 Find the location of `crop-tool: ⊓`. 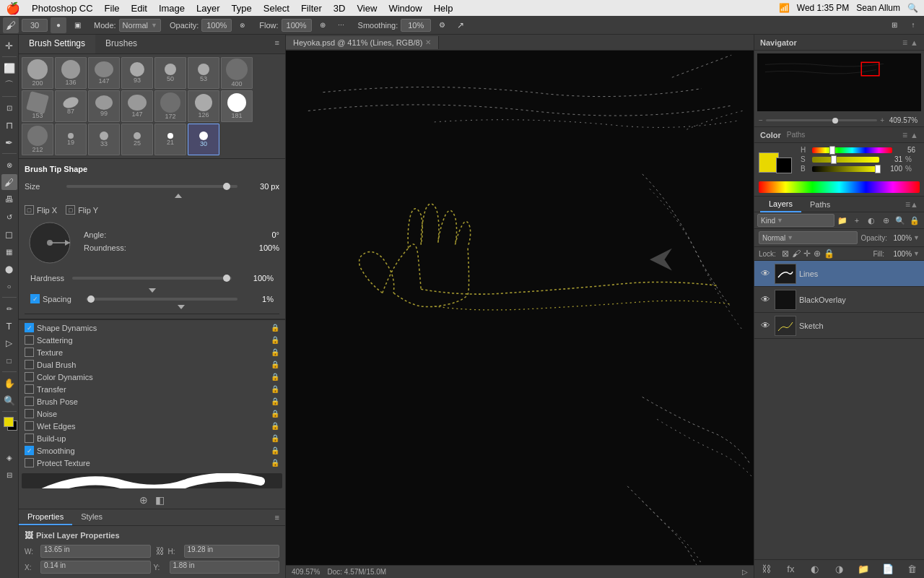

crop-tool: ⊓ is located at coordinates (9, 125).